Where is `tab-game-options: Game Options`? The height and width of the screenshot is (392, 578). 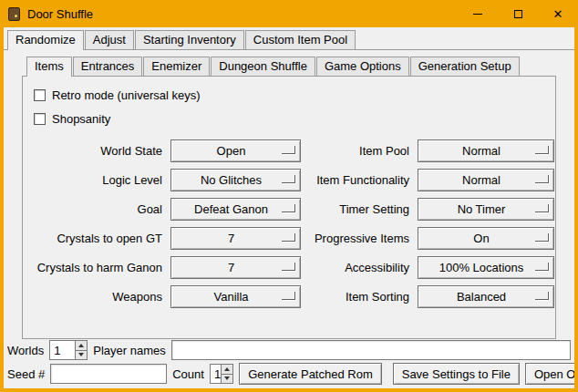 tab-game-options: Game Options is located at coordinates (363, 66).